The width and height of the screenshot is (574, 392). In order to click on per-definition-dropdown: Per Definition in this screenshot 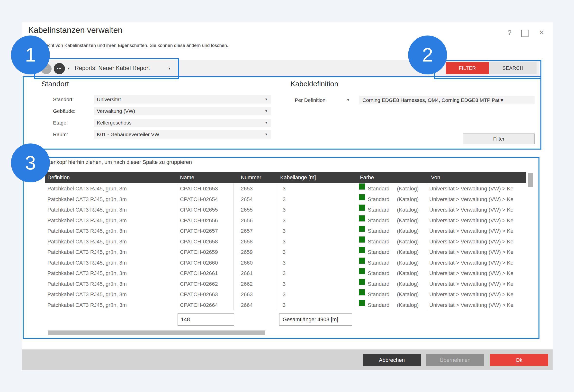, I will do `click(310, 100)`.